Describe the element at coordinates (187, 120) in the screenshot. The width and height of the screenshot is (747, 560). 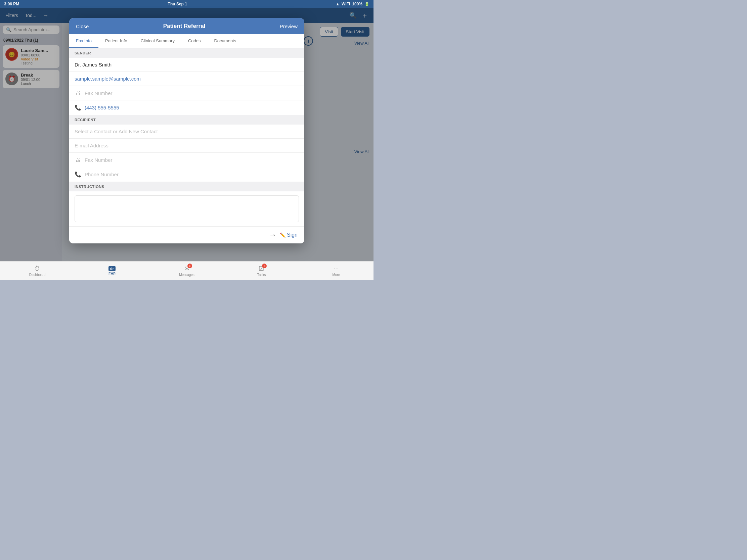
I see `recipient-section-header: RECIPIENT` at that location.